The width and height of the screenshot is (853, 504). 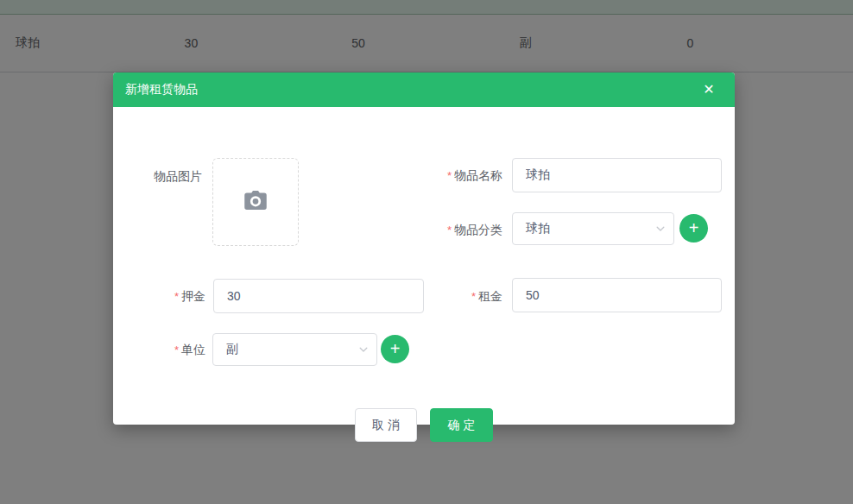 What do you see at coordinates (694, 228) in the screenshot?
I see `add-category-button: +` at bounding box center [694, 228].